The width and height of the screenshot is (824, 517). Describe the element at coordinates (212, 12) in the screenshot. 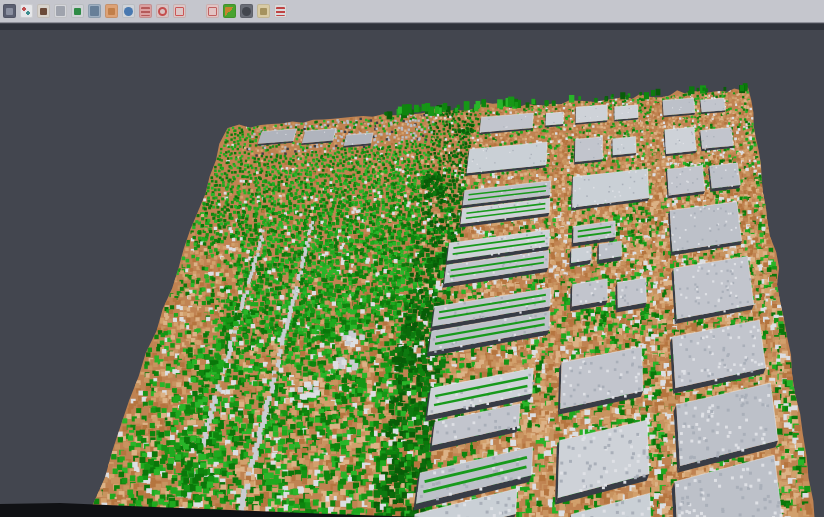

I see `clip-box-icon-glyph` at that location.